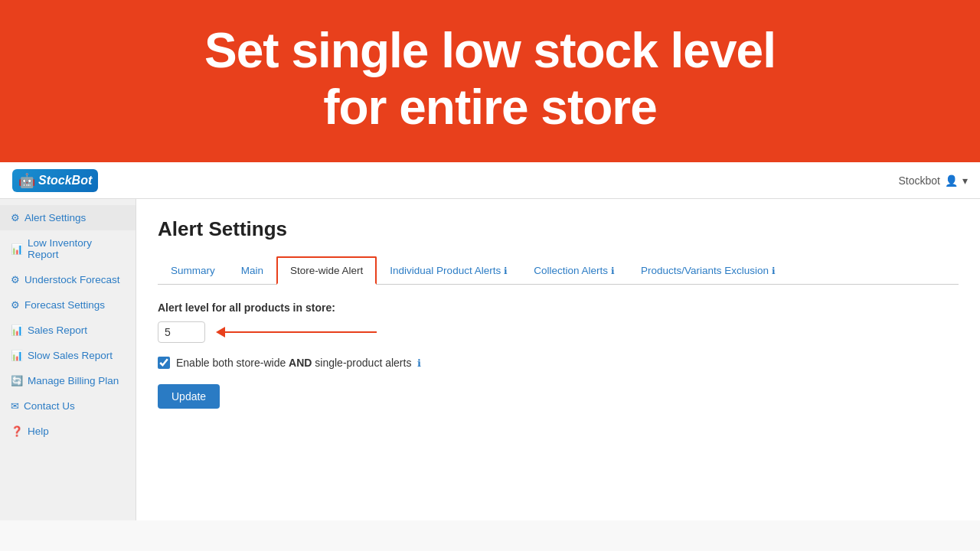  Describe the element at coordinates (67, 406) in the screenshot. I see `sidebar-item-contact-us: ✉ Contact Us` at that location.